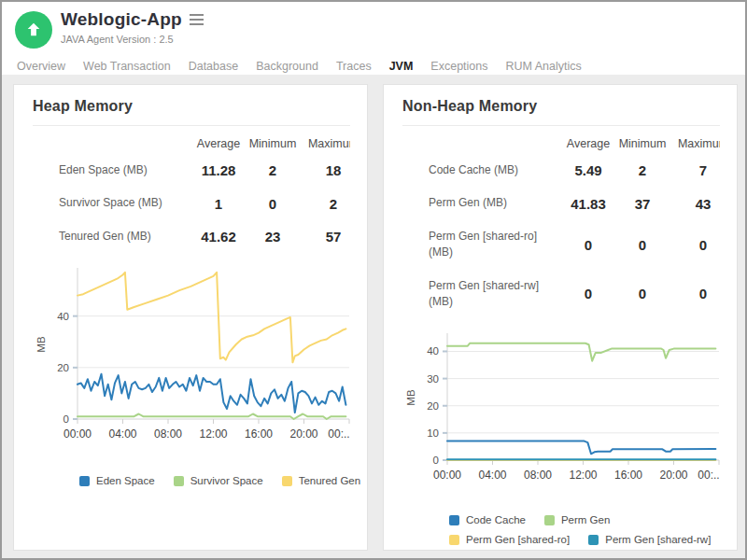 The width and height of the screenshot is (747, 560). Describe the element at coordinates (34, 30) in the screenshot. I see `up-arrow-icon` at that location.